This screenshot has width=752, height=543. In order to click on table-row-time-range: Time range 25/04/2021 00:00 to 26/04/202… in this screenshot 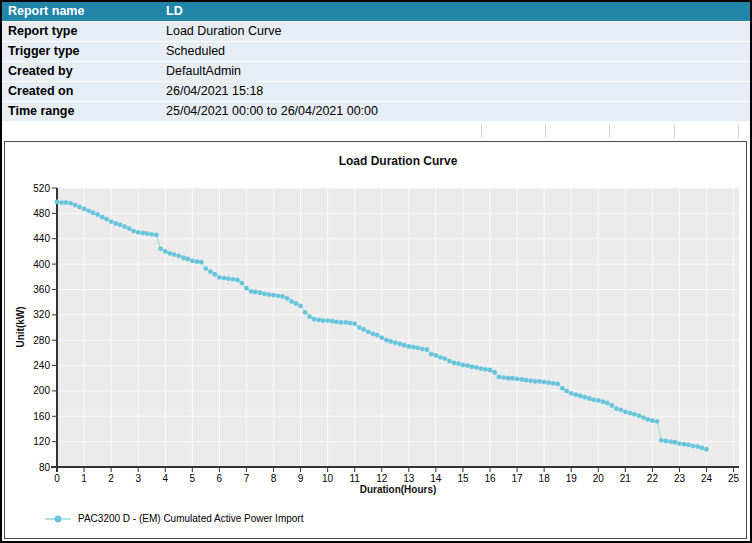, I will do `click(376, 112)`.